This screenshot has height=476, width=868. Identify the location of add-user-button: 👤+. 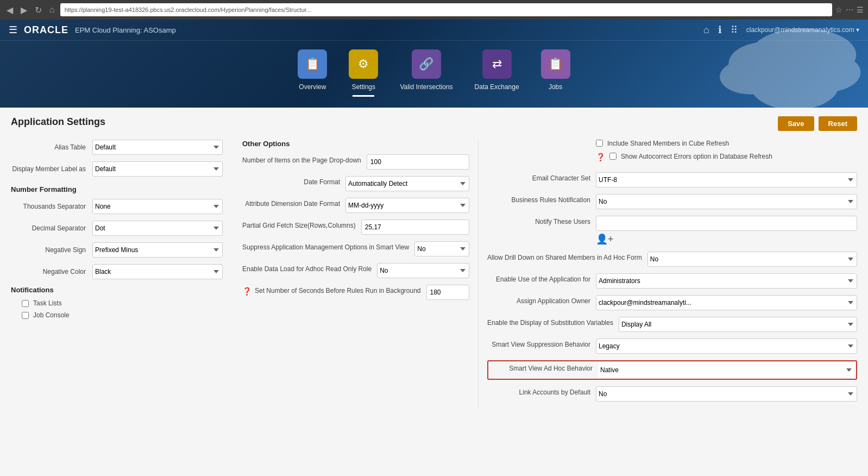
(605, 239).